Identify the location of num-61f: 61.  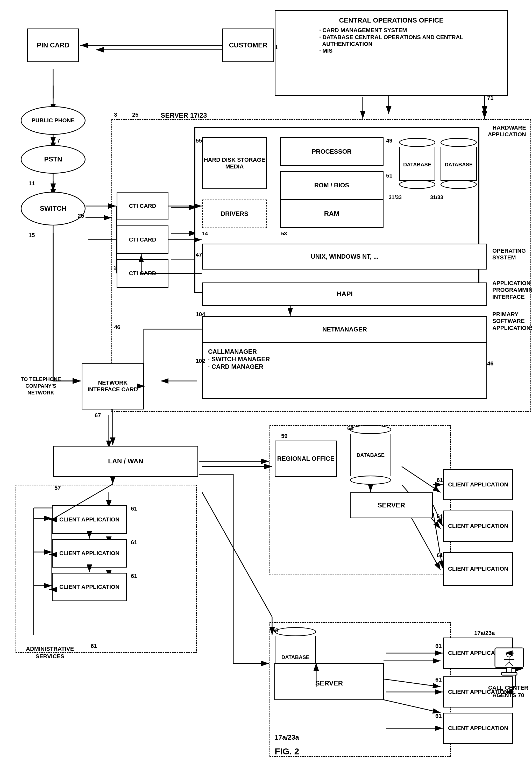
(440, 555).